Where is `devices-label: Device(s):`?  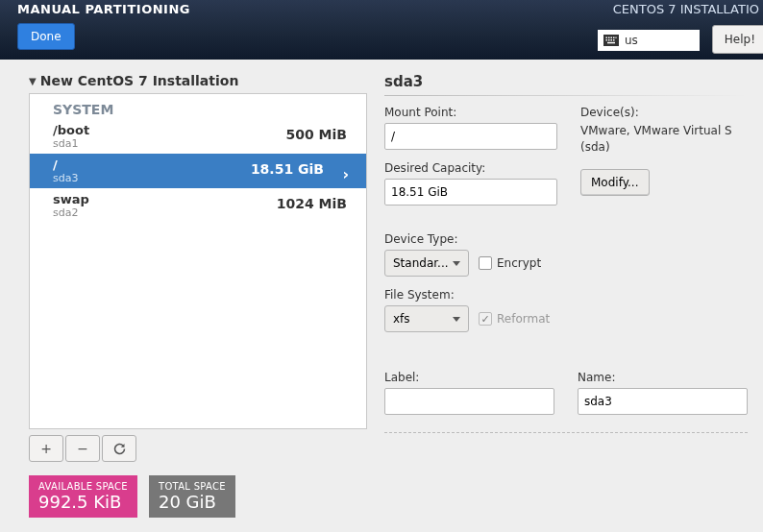 devices-label: Device(s): is located at coordinates (664, 112).